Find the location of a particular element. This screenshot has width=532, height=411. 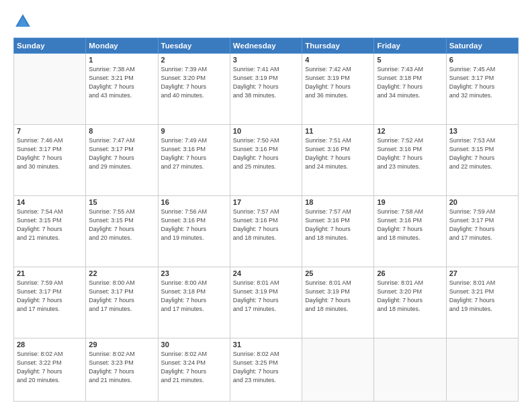

calendar-cell: 11Sunrise: 7:51 AM Sunset: 3:16 PM Dayli… is located at coordinates (339, 161).